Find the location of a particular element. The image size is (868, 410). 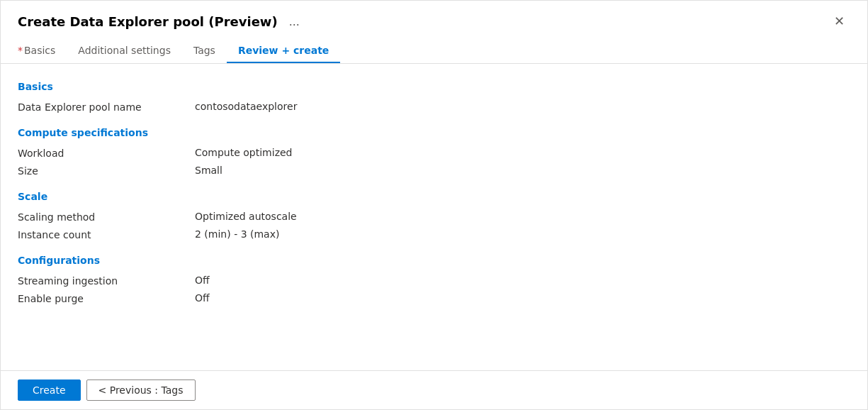

section-title-scale: Scale is located at coordinates (434, 196).